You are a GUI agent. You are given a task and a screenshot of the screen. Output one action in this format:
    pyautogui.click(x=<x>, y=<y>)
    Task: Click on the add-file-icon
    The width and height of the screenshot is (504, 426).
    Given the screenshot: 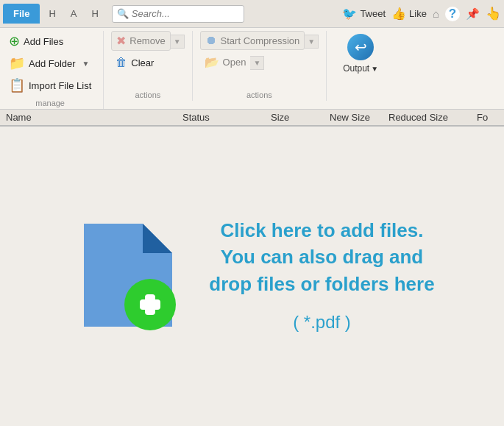 What is the action you would take?
    pyautogui.click(x=128, y=275)
    